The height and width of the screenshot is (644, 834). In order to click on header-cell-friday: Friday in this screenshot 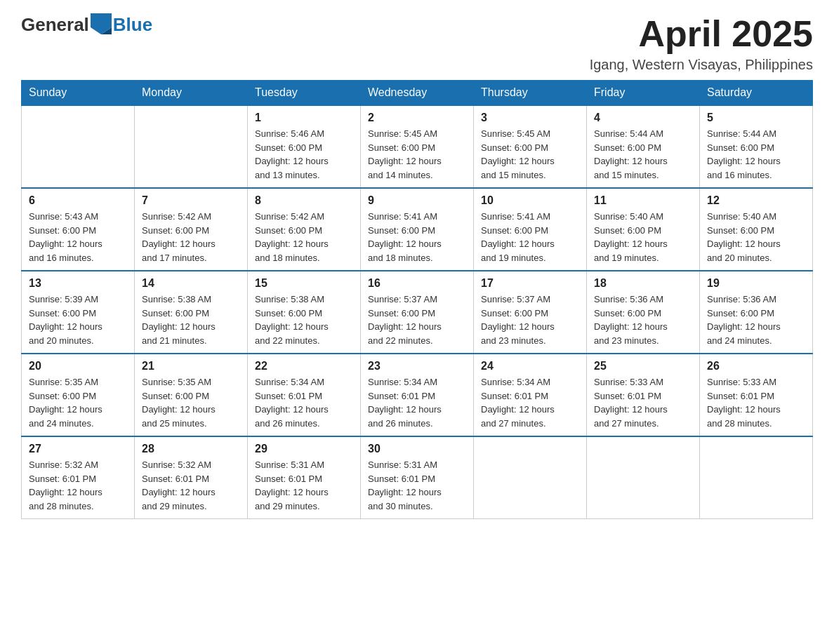, I will do `click(643, 93)`.